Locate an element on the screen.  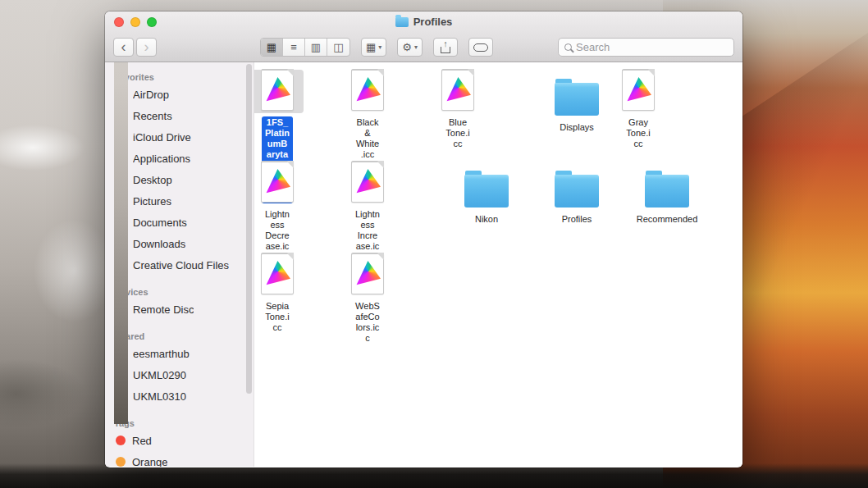
zoom-button is located at coordinates (152, 22).